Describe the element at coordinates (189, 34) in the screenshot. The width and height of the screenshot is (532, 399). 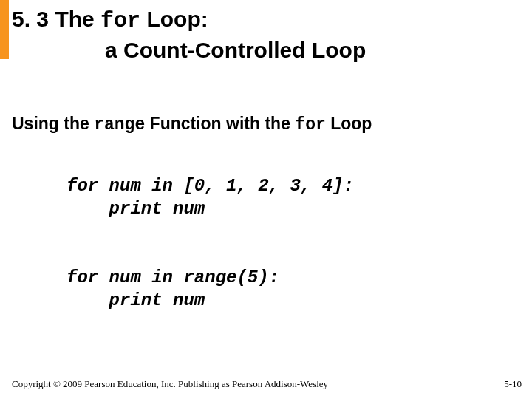
I see `slide-title: 5. 3 The for Loop: a Count-Controlled Lo…` at that location.